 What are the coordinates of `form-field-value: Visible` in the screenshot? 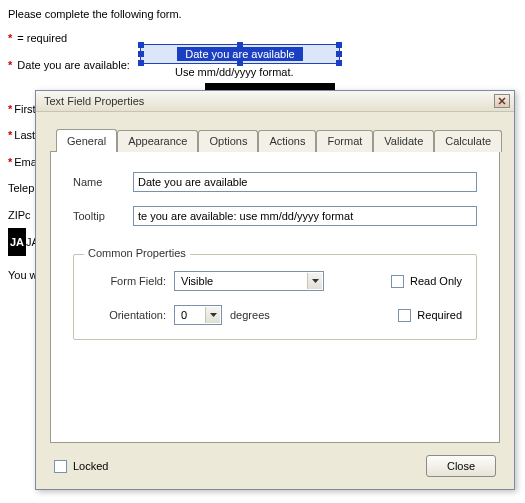 It's located at (197, 281).